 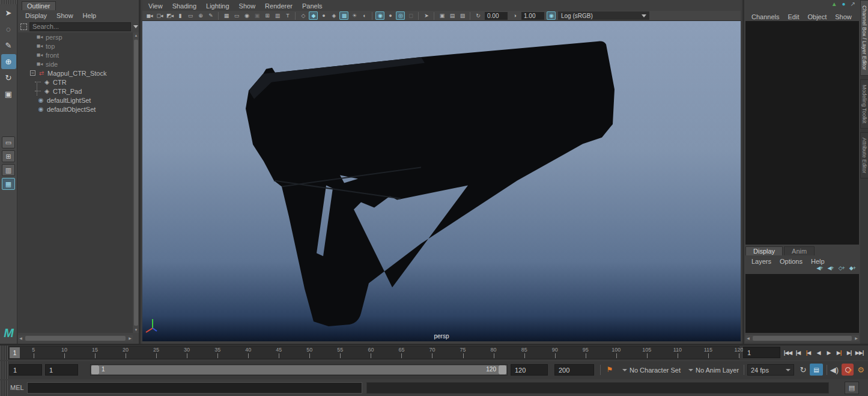 I want to click on step-back-key-button: |◀, so click(x=809, y=352).